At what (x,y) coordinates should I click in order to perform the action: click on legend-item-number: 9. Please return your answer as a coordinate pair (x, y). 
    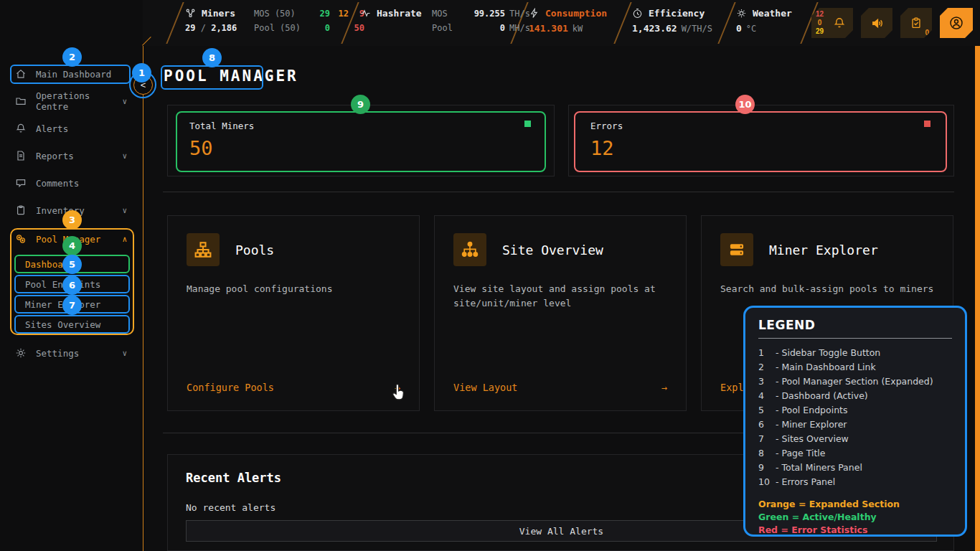
    Looking at the image, I should click on (767, 468).